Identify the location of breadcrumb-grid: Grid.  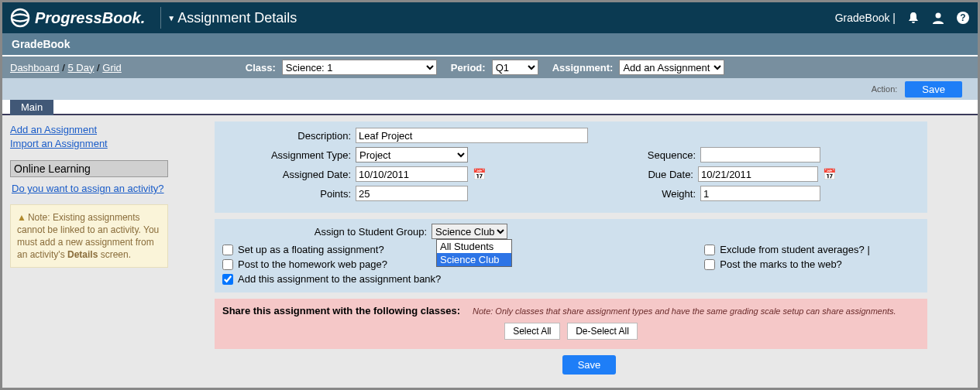
(112, 68).